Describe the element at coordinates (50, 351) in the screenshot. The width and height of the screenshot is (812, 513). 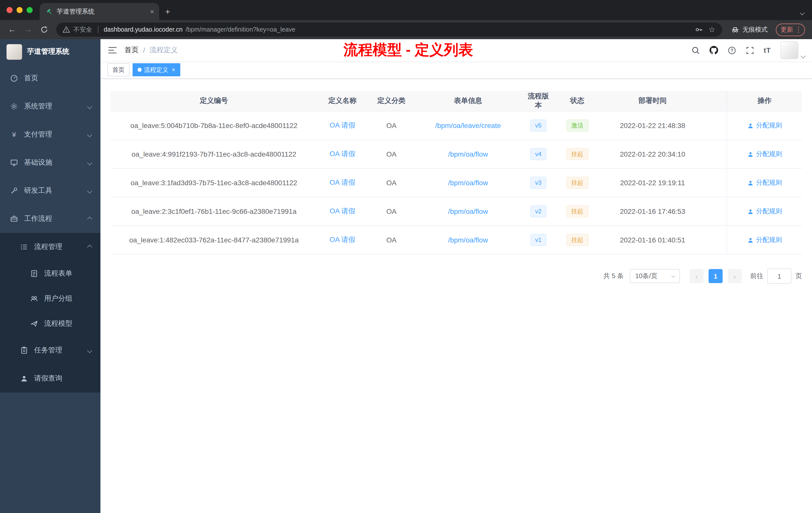
I see `sidebar-item-task-management: 任务管理` at that location.